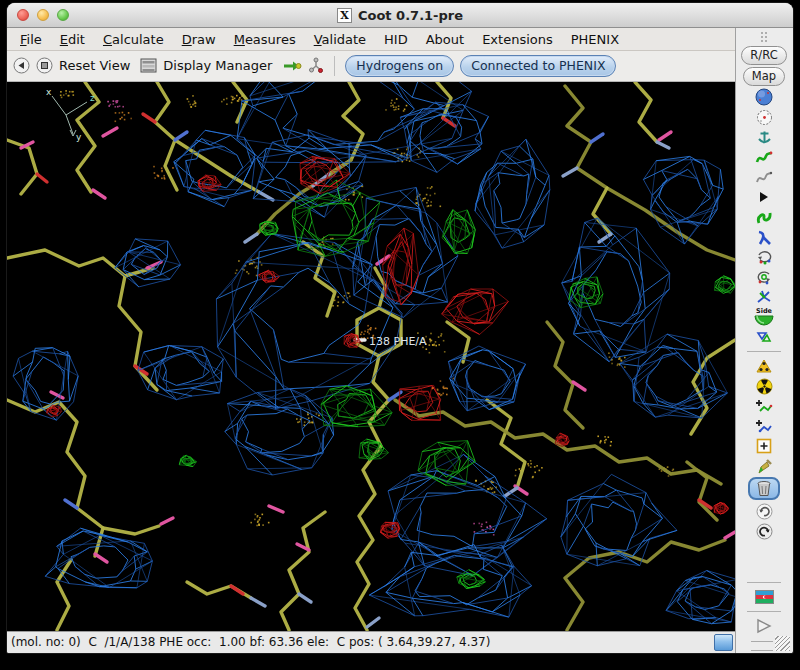 The image size is (800, 670). I want to click on menu-edit: Edit, so click(72, 40).